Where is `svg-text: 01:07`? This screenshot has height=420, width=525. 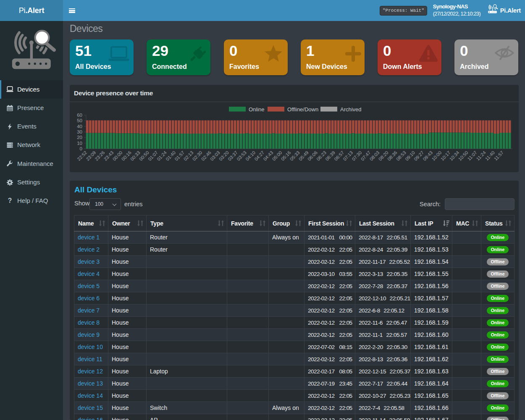 svg-text: 01:07 is located at coordinates (153, 156).